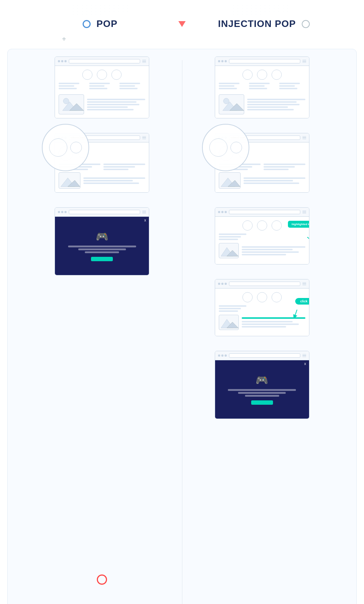 This screenshot has width=364, height=604. What do you see at coordinates (301, 224) in the screenshot?
I see `highlighted-keyword-text: highlighted keyword` at bounding box center [301, 224].